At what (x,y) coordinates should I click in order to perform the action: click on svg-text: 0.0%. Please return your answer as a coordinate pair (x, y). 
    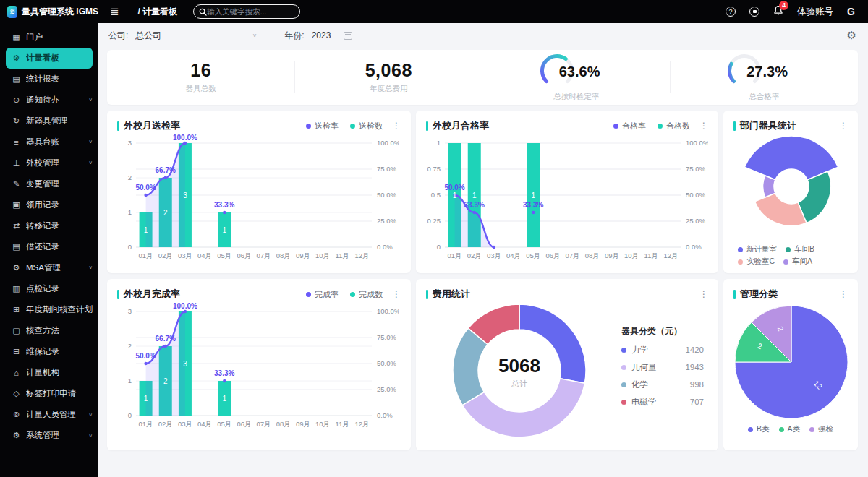
    Looking at the image, I should click on (694, 247).